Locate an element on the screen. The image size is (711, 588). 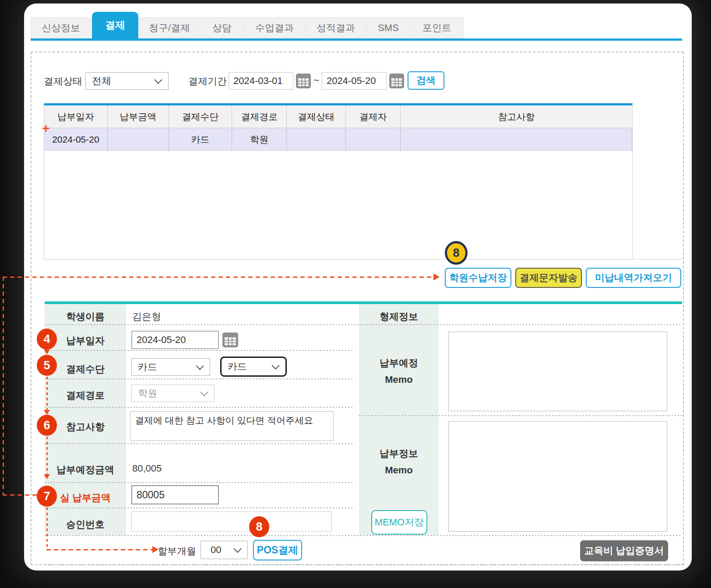
memo-label-column is located at coordinates (399, 420).